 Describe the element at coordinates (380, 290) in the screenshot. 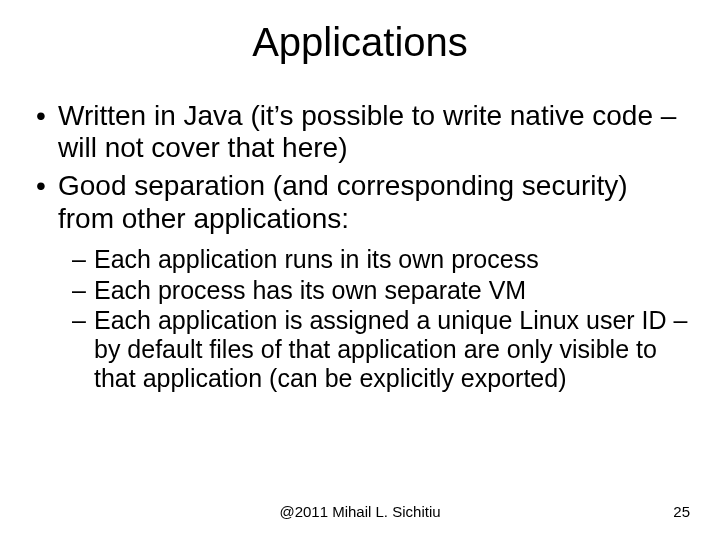

I see `subbullet-item: Each process has its own separate VM` at that location.